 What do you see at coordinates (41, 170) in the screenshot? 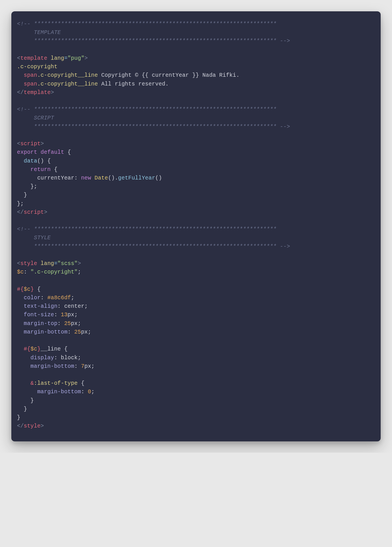
I see `keyword: return` at bounding box center [41, 170].